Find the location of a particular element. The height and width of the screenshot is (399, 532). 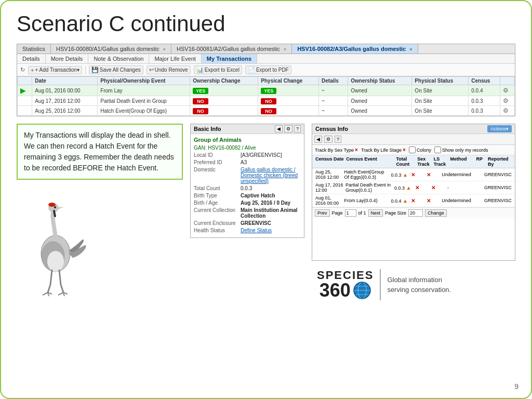

info-row-total-count: Total Count 0.0.3 is located at coordinates (247, 188).